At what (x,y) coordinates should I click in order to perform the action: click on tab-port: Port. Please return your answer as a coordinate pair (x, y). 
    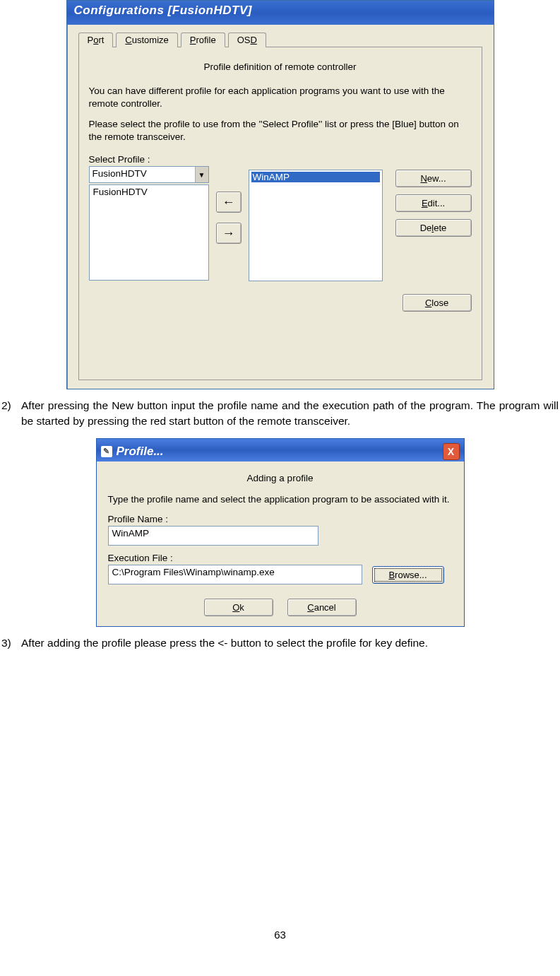
    Looking at the image, I should click on (96, 40).